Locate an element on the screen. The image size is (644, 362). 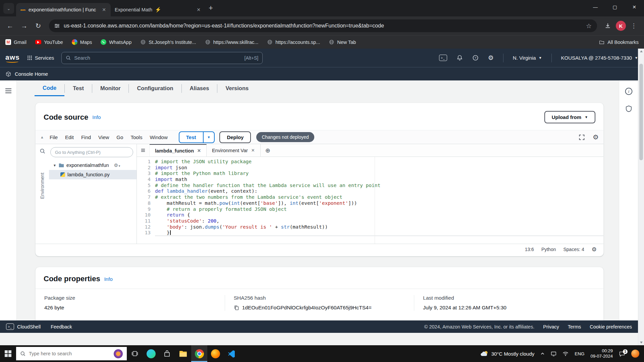
search-highlight-icon is located at coordinates (118, 354).